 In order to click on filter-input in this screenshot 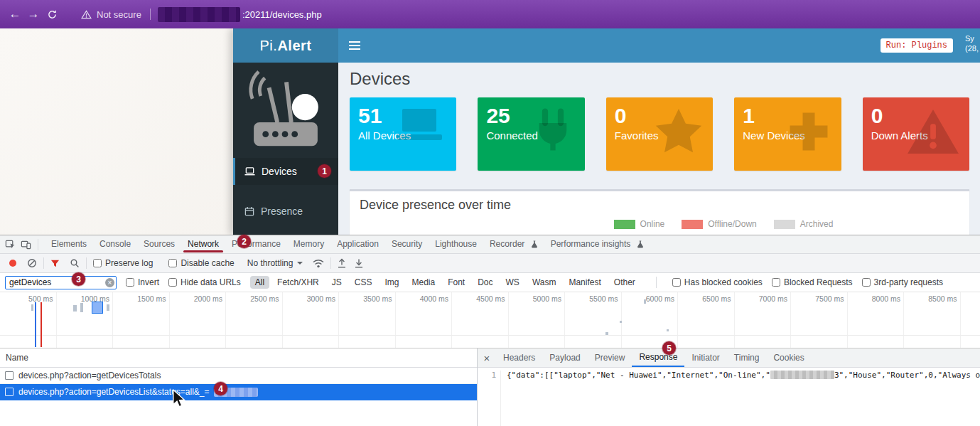, I will do `click(61, 283)`.